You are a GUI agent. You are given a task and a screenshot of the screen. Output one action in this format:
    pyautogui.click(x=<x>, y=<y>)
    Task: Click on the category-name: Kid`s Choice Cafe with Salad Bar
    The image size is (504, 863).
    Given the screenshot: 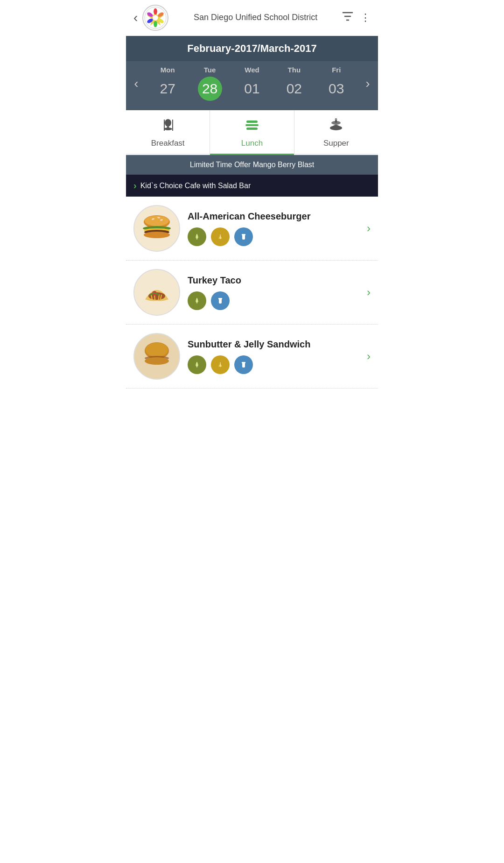 What is the action you would take?
    pyautogui.click(x=196, y=186)
    